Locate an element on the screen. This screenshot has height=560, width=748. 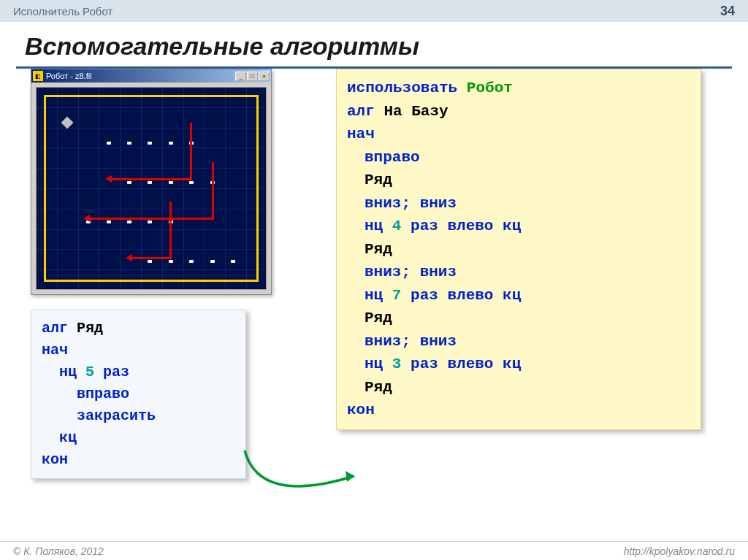
robot-window: ◧ Робот - z8.fil _ □ × // placeholder — … is located at coordinates (151, 182).